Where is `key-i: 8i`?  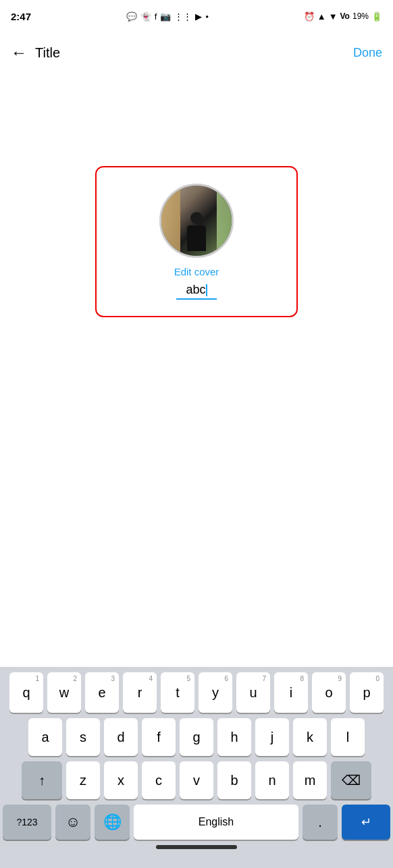 key-i: 8i is located at coordinates (291, 693).